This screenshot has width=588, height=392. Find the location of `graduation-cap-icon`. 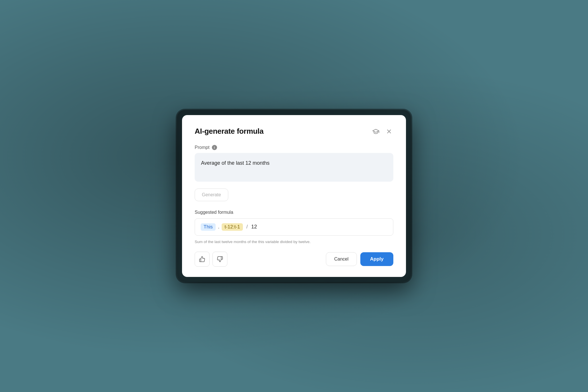

graduation-cap-icon is located at coordinates (376, 131).